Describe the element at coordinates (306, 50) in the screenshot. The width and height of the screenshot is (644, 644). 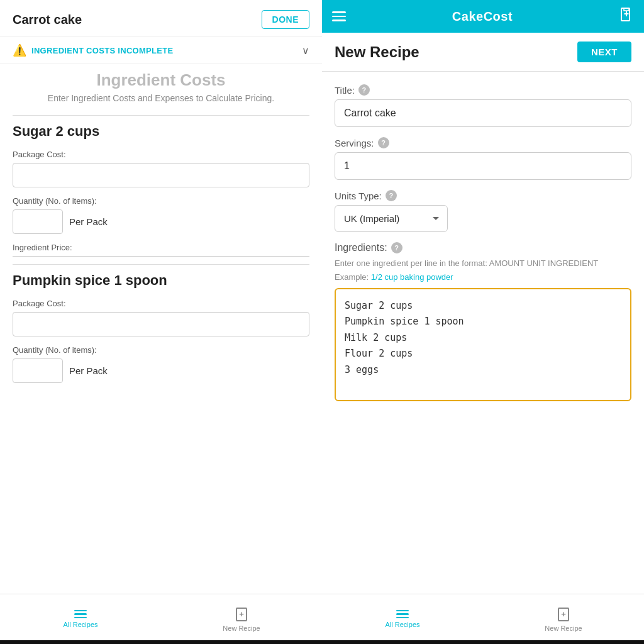
I see `chevron-down-icon: ∨` at that location.